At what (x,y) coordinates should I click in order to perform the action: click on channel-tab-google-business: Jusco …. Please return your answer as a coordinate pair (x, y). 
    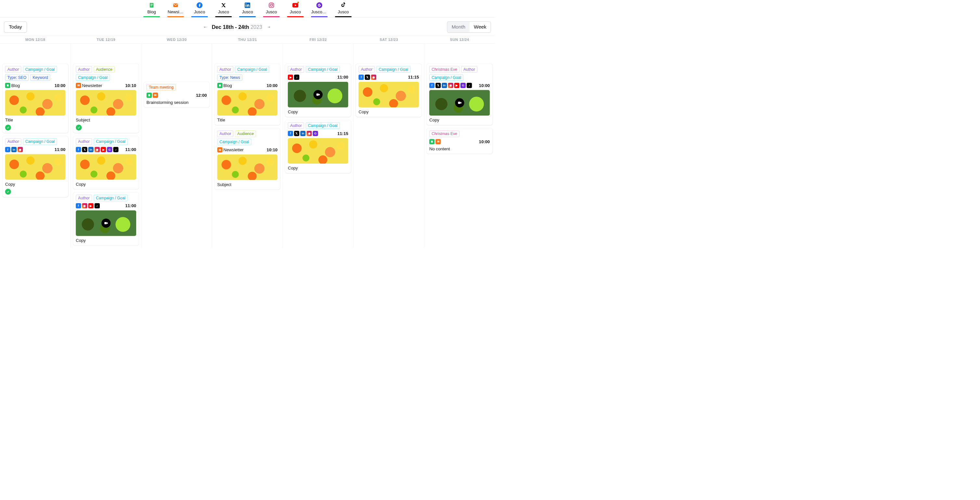
    Looking at the image, I should click on (319, 10).